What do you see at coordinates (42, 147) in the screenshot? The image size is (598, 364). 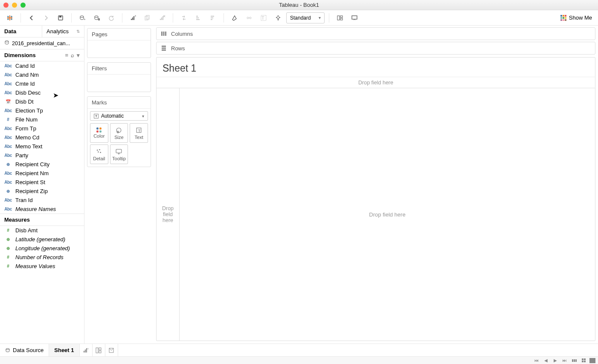 I see `dimension-field: AbcMemo Text` at bounding box center [42, 147].